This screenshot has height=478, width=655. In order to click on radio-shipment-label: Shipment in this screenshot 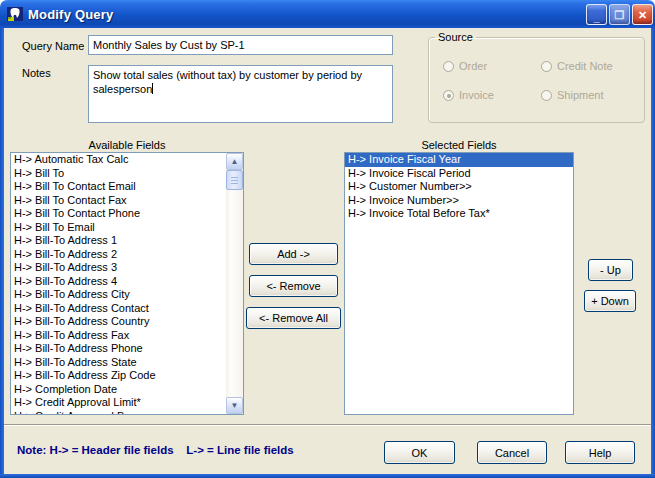, I will do `click(580, 95)`.